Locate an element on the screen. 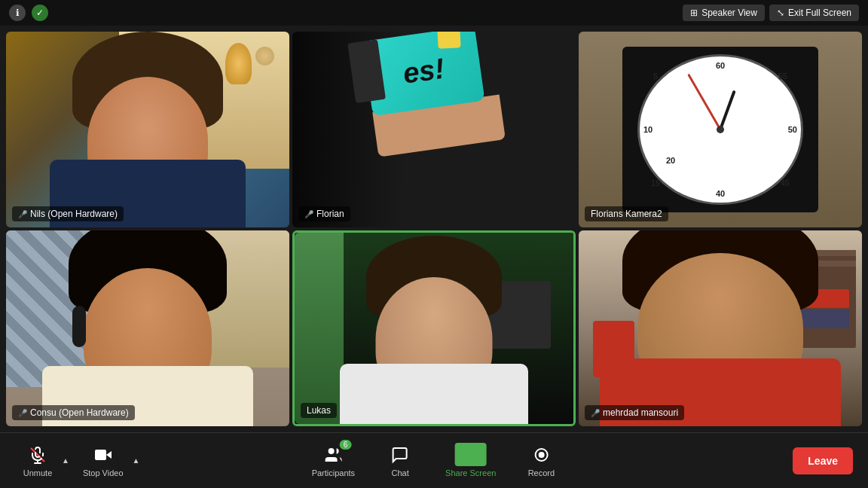 Image resolution: width=868 pixels, height=488 pixels. record-label: Record is located at coordinates (541, 473).